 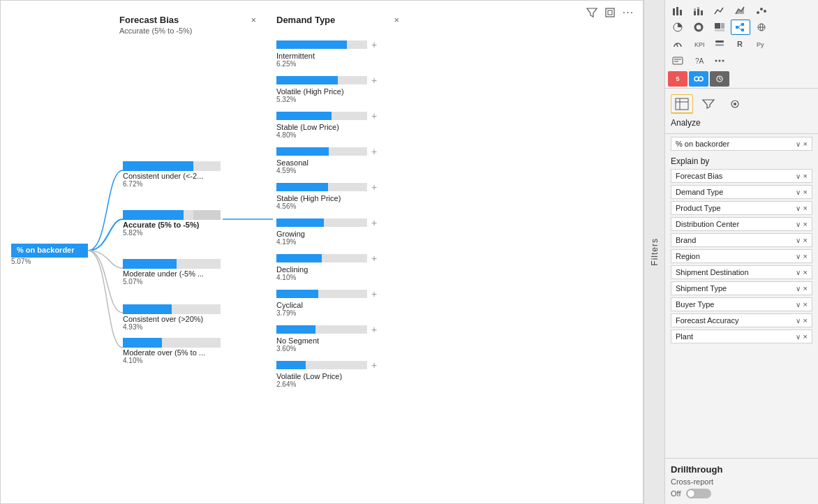 I want to click on icon-area-chart, so click(x=741, y=10).